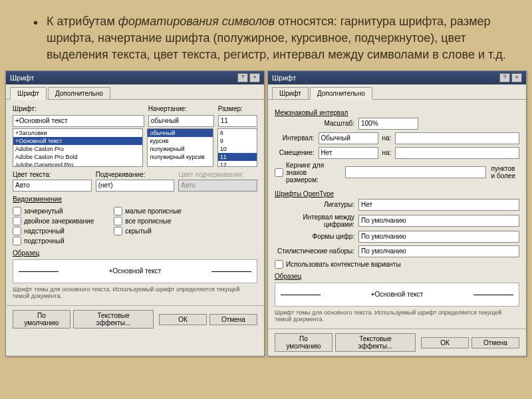 The height and width of the screenshot is (399, 532). Describe the element at coordinates (181, 121) in the screenshot. I see `style-input` at that location.